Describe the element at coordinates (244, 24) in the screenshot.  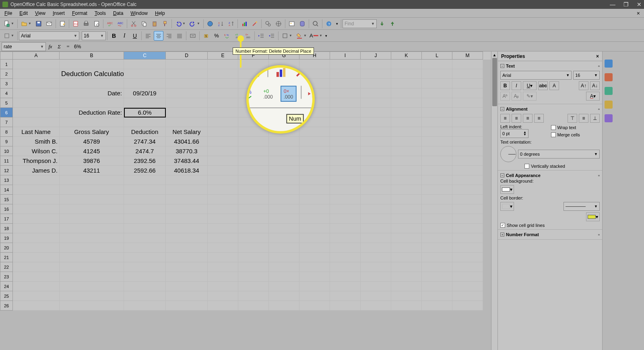
I see `chart-button` at that location.